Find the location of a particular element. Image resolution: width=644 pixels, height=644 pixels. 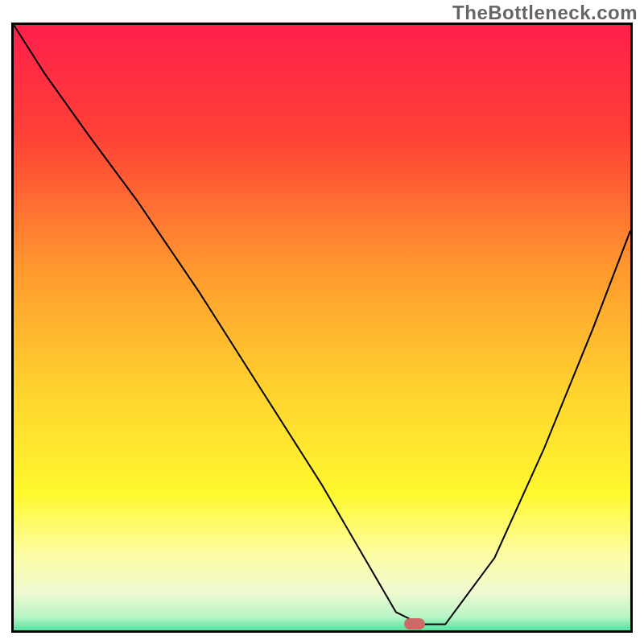

optimal-marker is located at coordinates (415, 624).